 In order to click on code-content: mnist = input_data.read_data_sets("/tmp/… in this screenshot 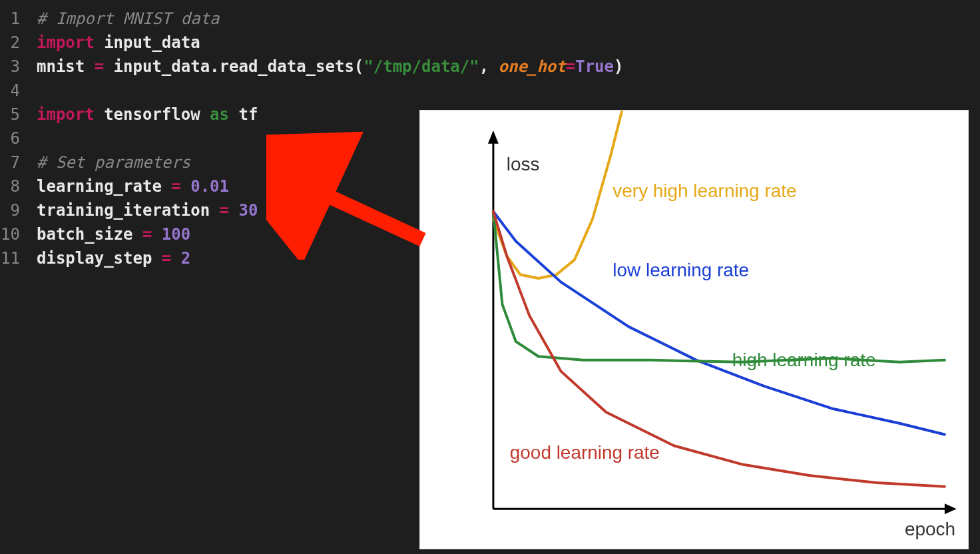, I will do `click(330, 67)`.